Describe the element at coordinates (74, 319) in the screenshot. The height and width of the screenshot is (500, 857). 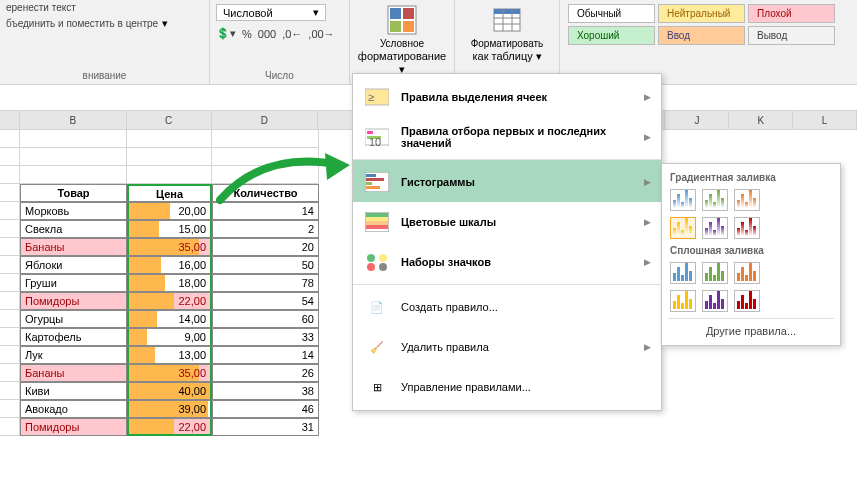
I see `cell-product: Огурцы` at that location.